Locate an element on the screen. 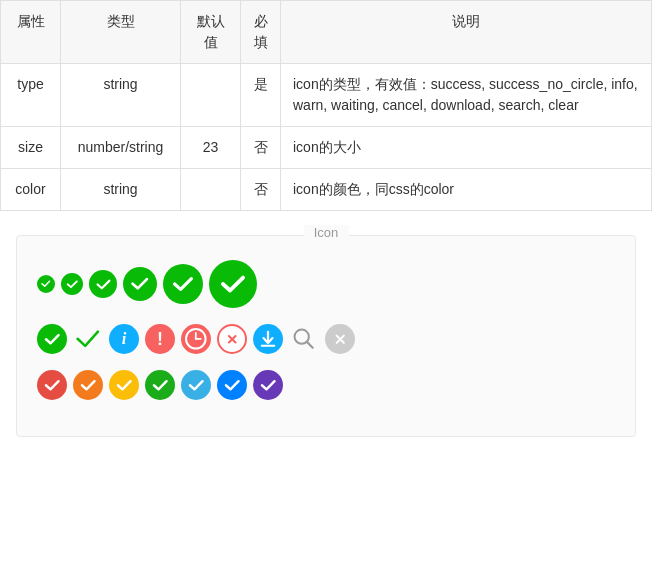 The width and height of the screenshot is (652, 588). cell-attr: size is located at coordinates (31, 148).